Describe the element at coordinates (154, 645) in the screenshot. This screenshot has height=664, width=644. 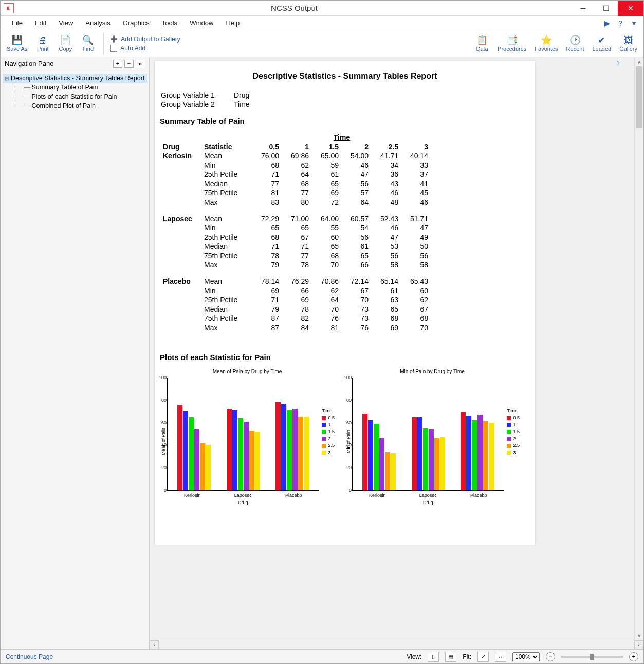
I see `scroll-left-icon: ‹` at that location.